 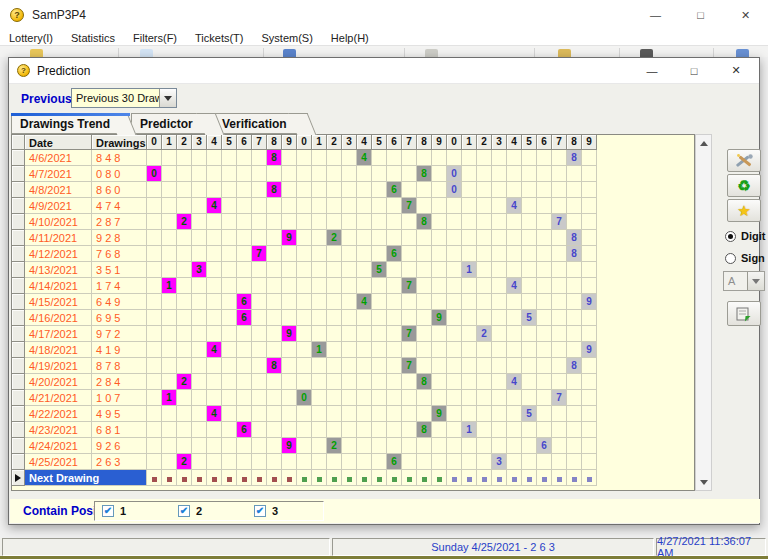 I want to click on table-row: 4/23/20216 8 1681, so click(x=353, y=430).